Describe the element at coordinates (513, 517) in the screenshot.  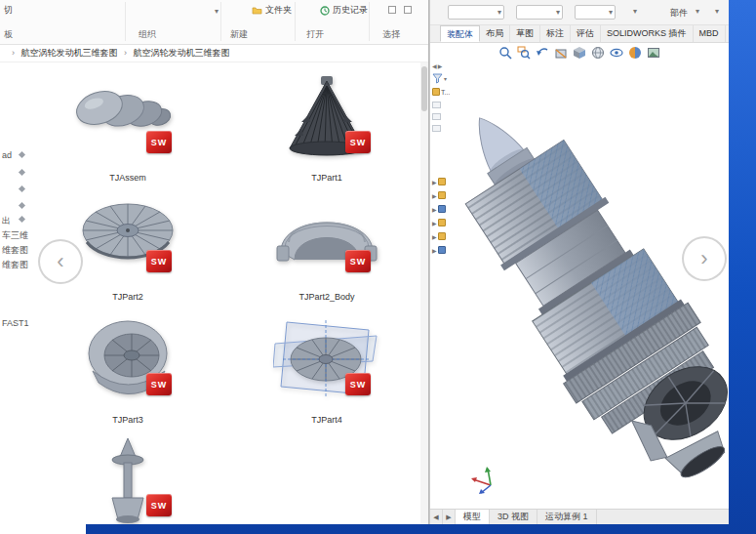
I see `tab-3d-views: 3D 视图` at that location.